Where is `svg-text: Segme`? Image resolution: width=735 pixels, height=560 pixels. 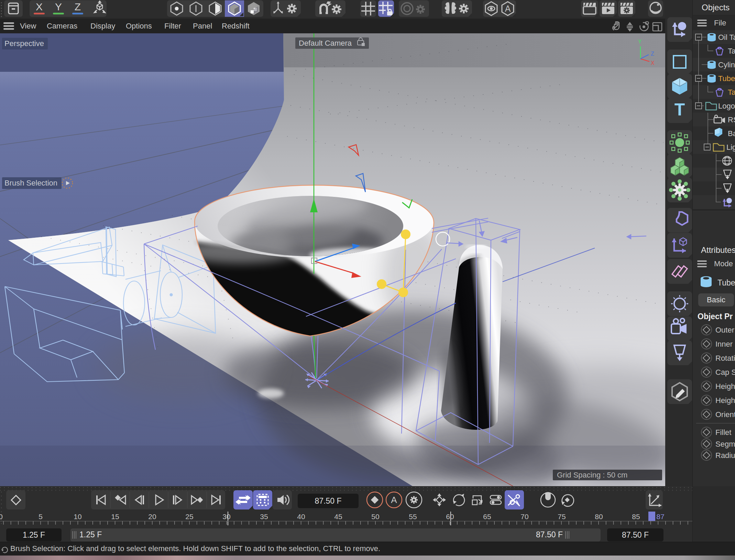
svg-text: Segme is located at coordinates (725, 444).